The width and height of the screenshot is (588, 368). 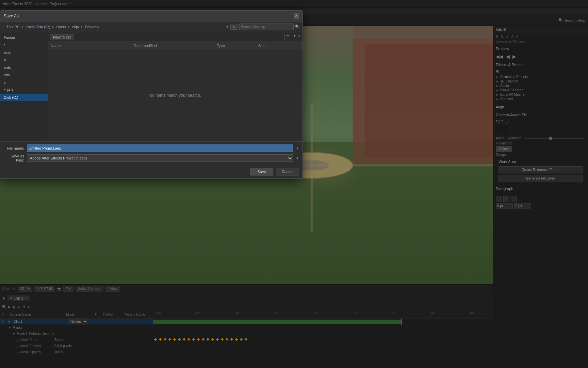 What do you see at coordinates (24, 75) in the screenshot?
I see `nav-ads: ads` at bounding box center [24, 75].